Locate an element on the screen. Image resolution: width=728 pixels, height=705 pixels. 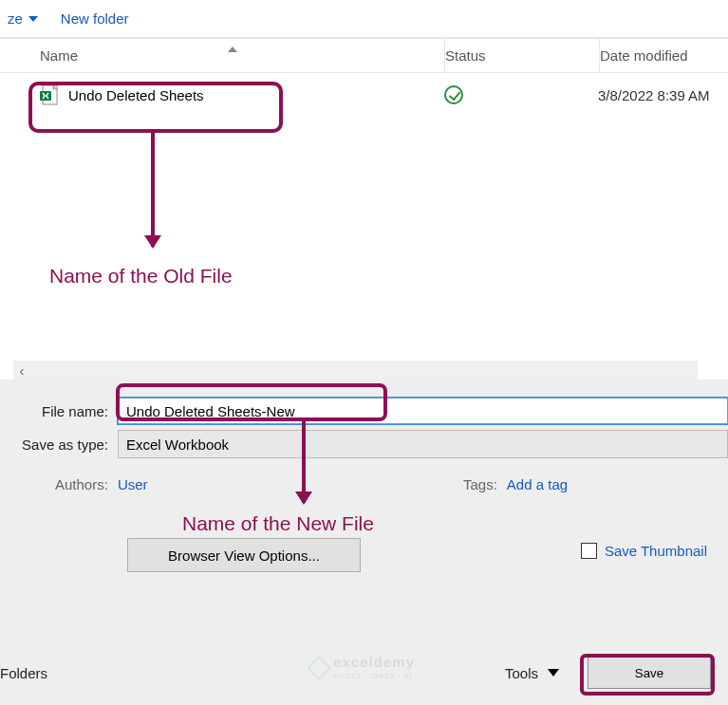
authors-value: User is located at coordinates (133, 484).